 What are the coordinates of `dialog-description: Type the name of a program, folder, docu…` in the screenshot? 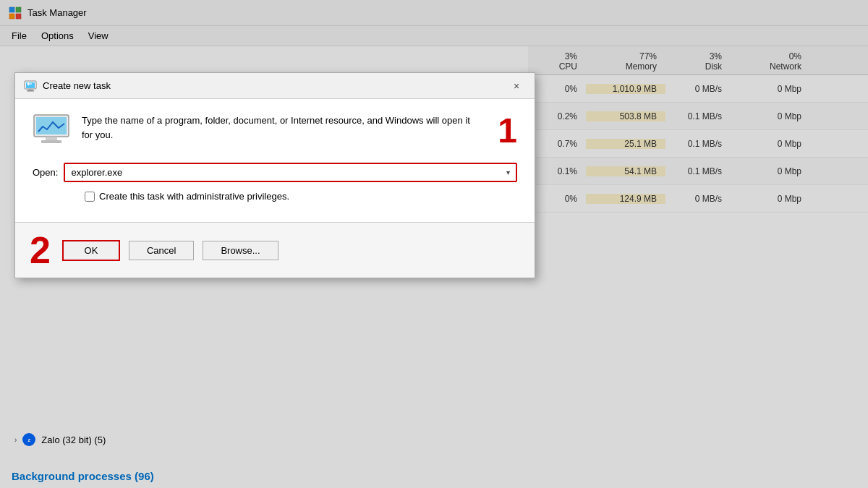 It's located at (281, 127).